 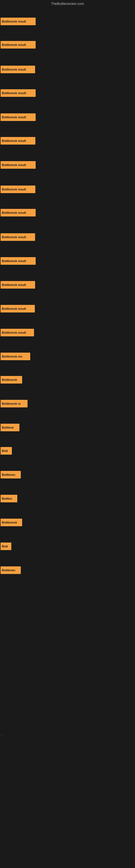 I want to click on bottleneck-label-1: Bottleneck result, so click(x=18, y=22).